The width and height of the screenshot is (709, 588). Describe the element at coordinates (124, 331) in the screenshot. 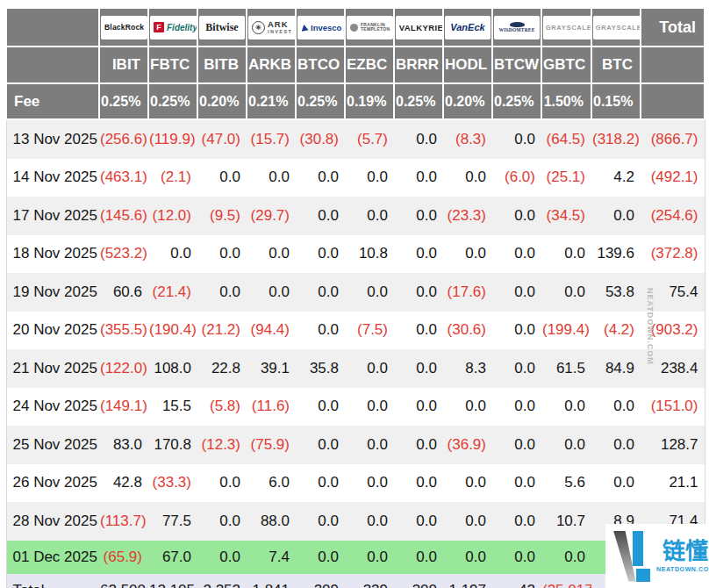

I see `value-cell: (355.5)` at that location.